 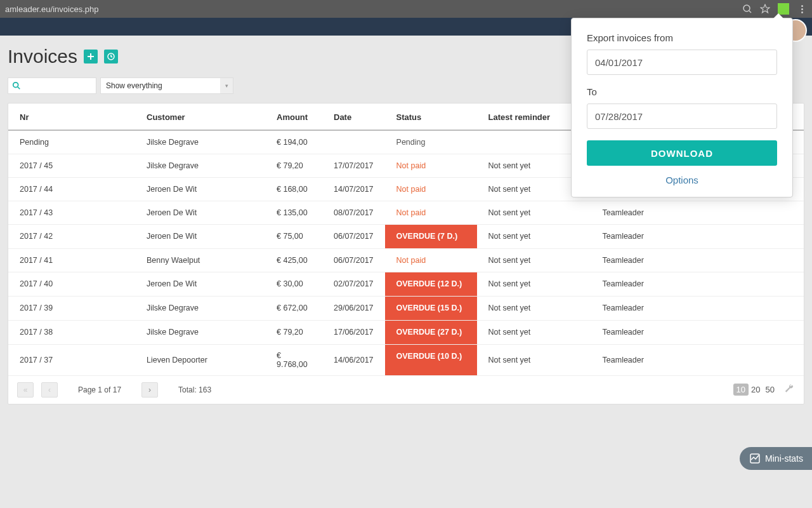 I want to click on search-icon, so click(x=16, y=86).